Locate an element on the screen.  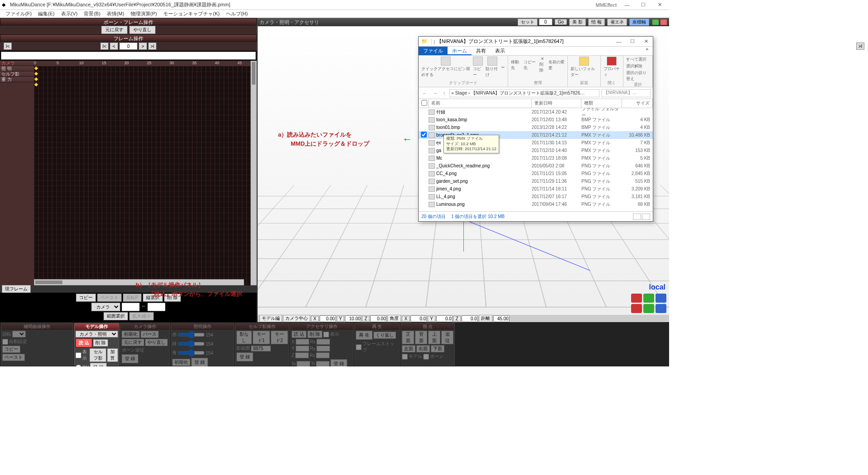
file-row: jimen_4.png 2017/11/14 18:11 PNG ファイル 3,… is located at coordinates (536, 189).